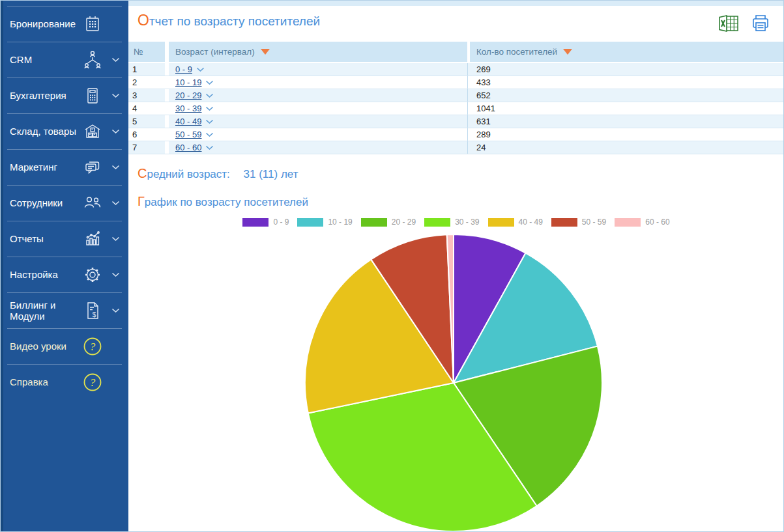  What do you see at coordinates (318, 147) in the screenshot?
I see `age-interval-cell: 60 - 60` at bounding box center [318, 147].